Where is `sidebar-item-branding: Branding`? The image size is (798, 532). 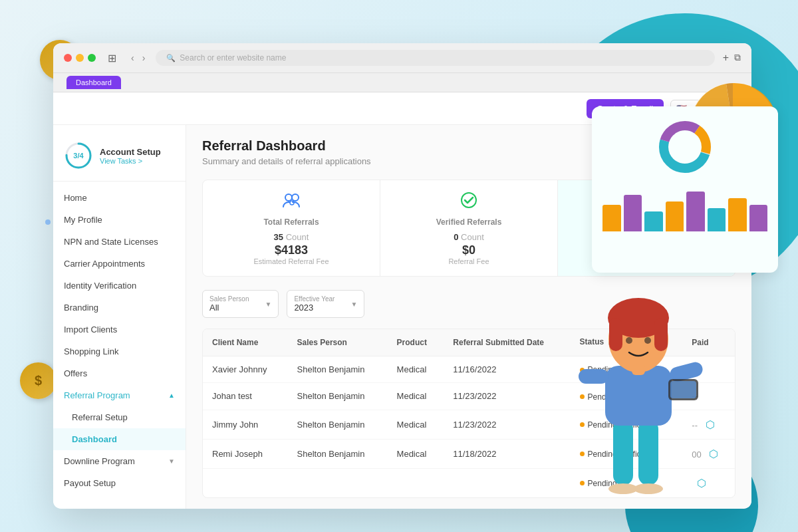
sidebar-item-branding: Branding is located at coordinates (120, 307).